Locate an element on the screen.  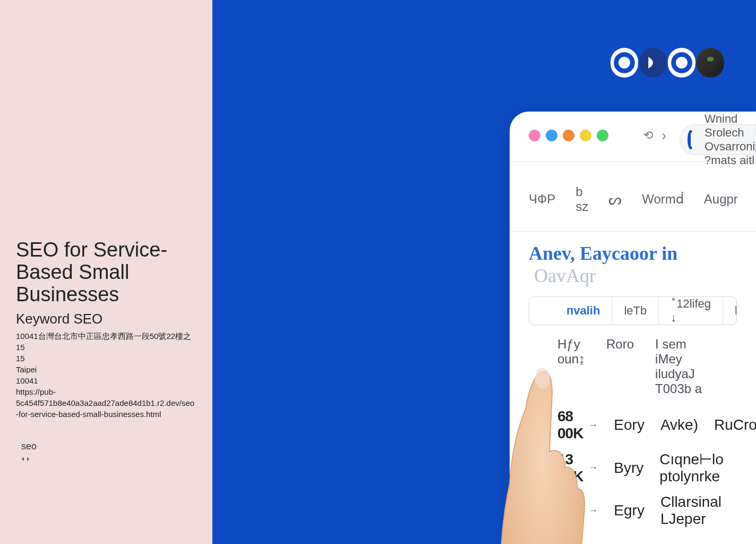
row-label: Cıqne⊢lo ptolynrke is located at coordinates (691, 468).